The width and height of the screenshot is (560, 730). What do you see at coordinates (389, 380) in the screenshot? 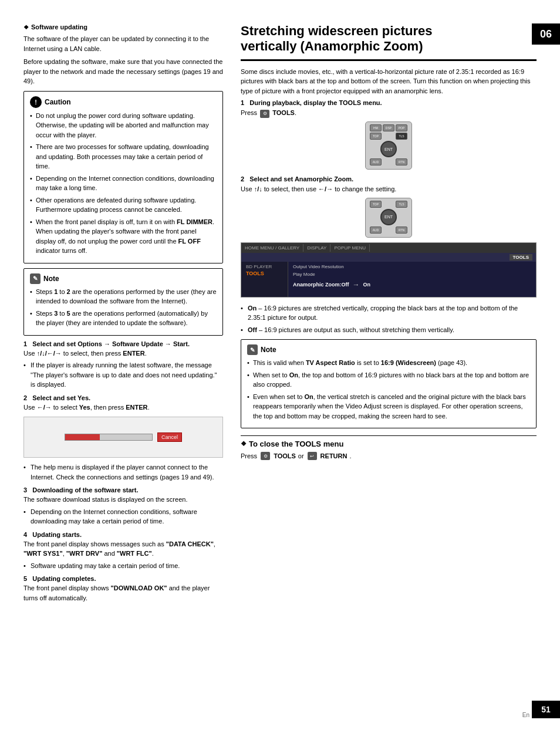
I see `note-item-r2: When set to On, the top and bottom of 16…` at bounding box center [389, 380].